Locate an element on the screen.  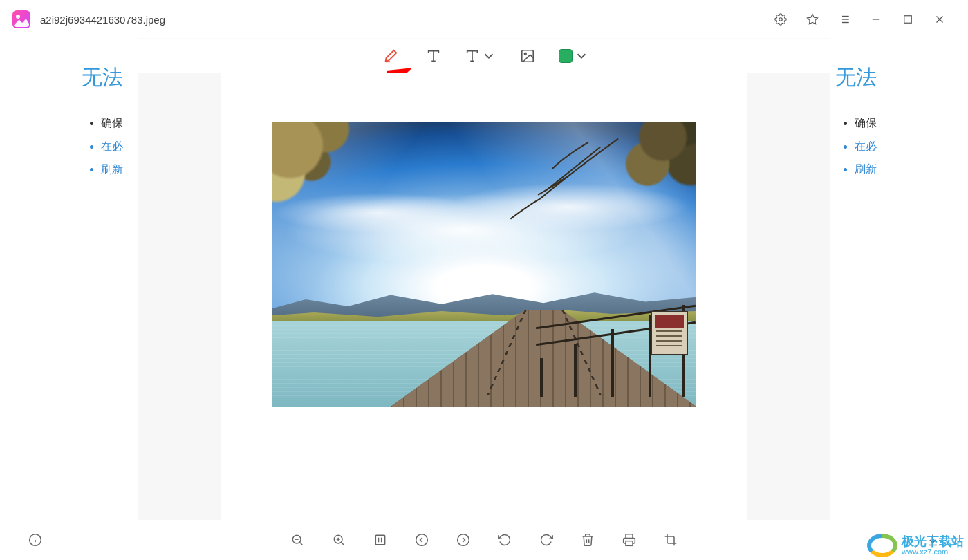
zoom-out-button is located at coordinates (297, 540).